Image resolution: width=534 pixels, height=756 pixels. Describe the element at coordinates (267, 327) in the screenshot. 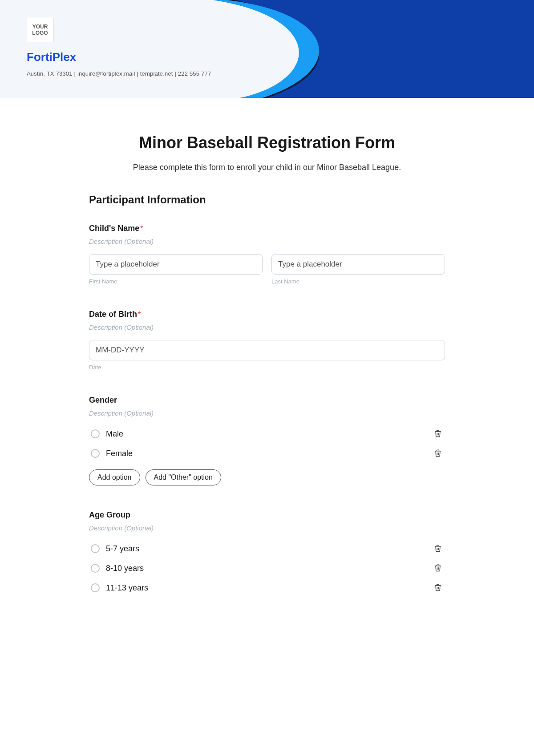

I see `dob-desc: Description (Optional)` at that location.